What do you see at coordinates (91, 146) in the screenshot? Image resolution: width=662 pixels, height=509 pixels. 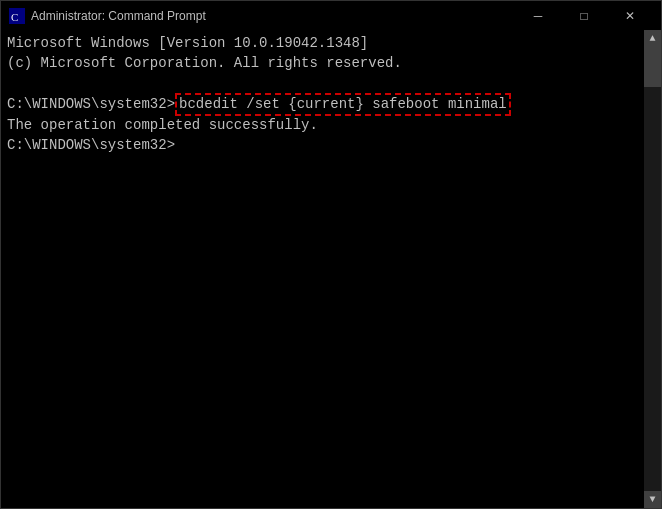 I see `prompt-2: C:\WINDOWS\system32>` at bounding box center [91, 146].